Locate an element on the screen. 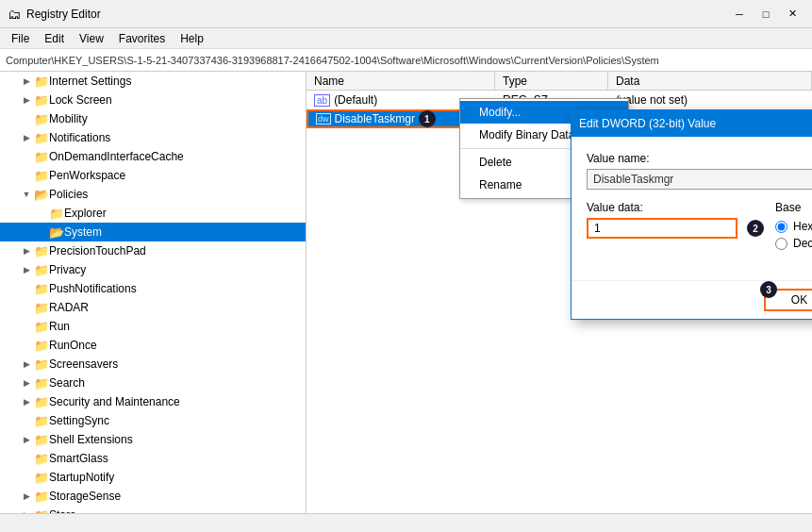 Image resolution: width=812 pixels, height=532 pixels. value-data-default: (value not set) is located at coordinates (710, 100).